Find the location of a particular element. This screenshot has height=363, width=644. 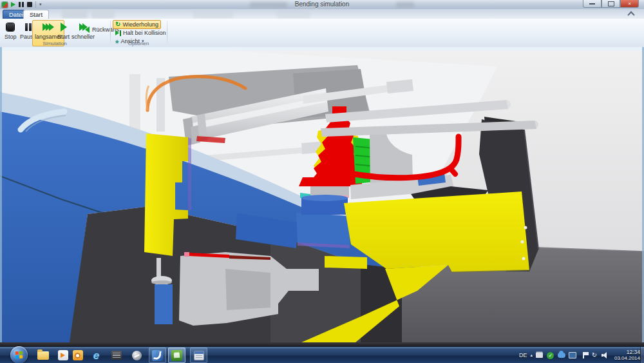

clock-badge-icon is located at coordinates (78, 355).